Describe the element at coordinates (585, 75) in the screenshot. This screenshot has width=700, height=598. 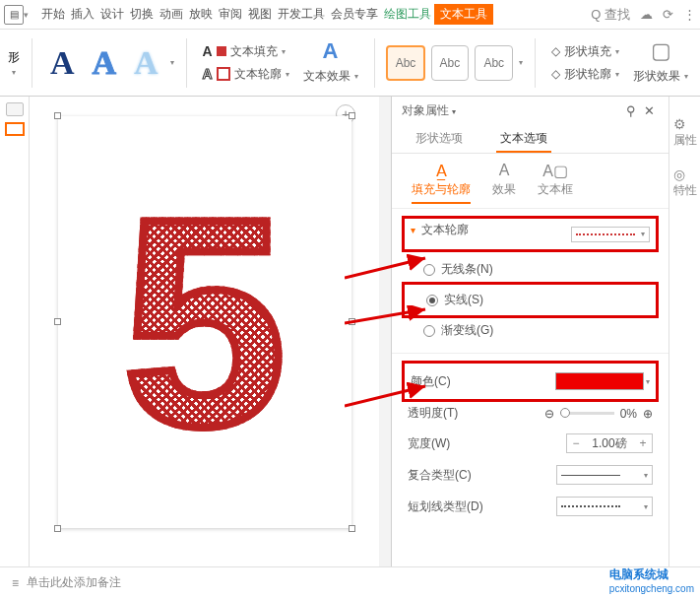
I see `shape-outline-button: ◇形状轮廓▾` at that location.